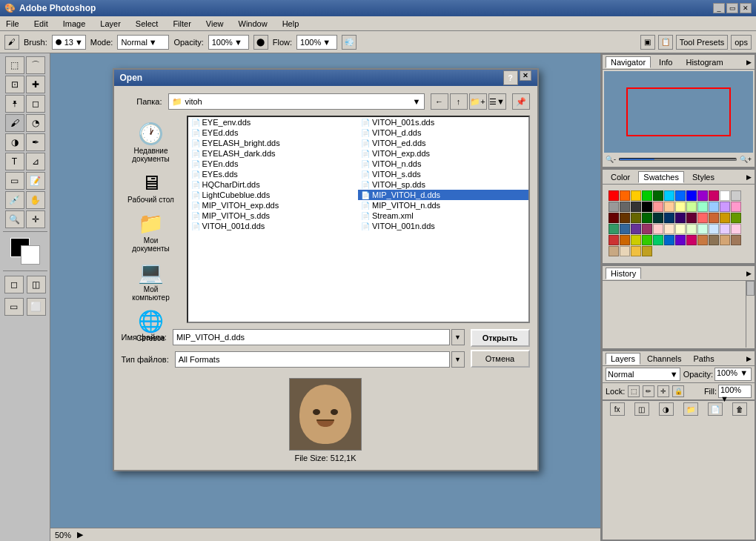 This screenshot has height=541, width=756. What do you see at coordinates (147, 24) in the screenshot?
I see `menu-select: Select` at bounding box center [147, 24].